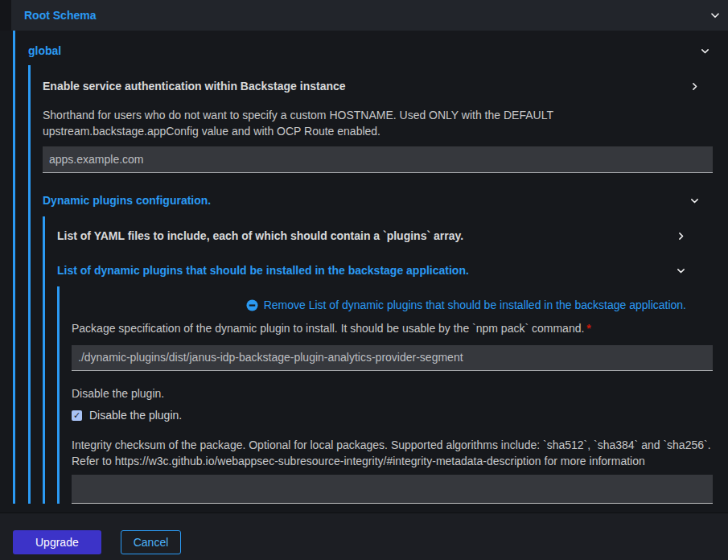 This screenshot has height=560, width=728. What do you see at coordinates (261, 236) in the screenshot?
I see `yaml-includes-title: List of YAML files to include, each of w…` at bounding box center [261, 236].